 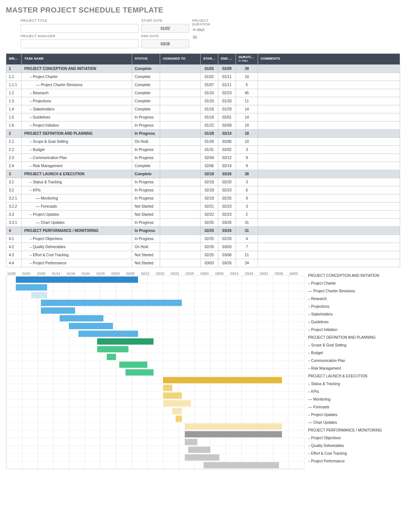 What do you see at coordinates (14, 133) in the screenshot?
I see `cell-w: 2` at bounding box center [14, 133].